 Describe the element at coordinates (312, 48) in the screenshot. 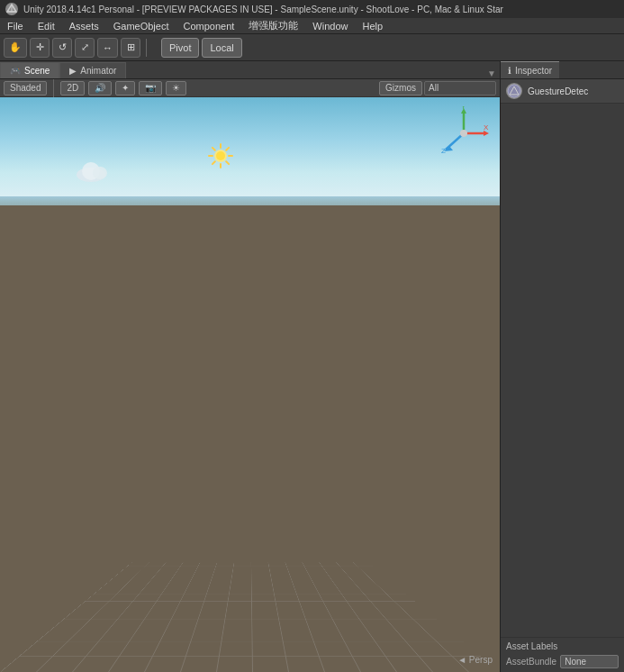

I see `toolbar: ✋ ✛ ↺ ⤢ ↔ ⊞ Pivot Local` at that location.